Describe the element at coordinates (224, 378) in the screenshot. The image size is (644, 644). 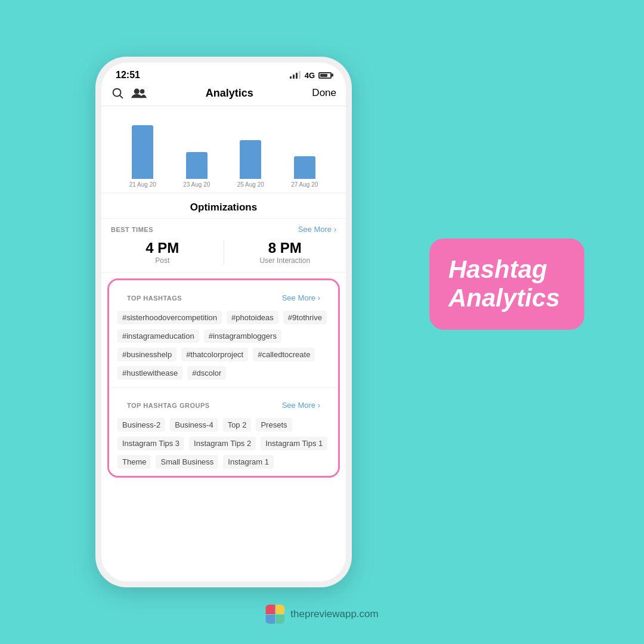
I see `pink-highlight-section: TOP HASHTAGS See More › #sisterhoodoverc…` at that location.